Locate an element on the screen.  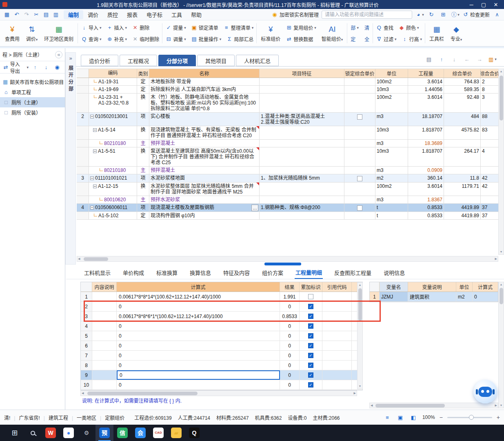
menubar-icon-button: ▤ is located at coordinates (46, 15).